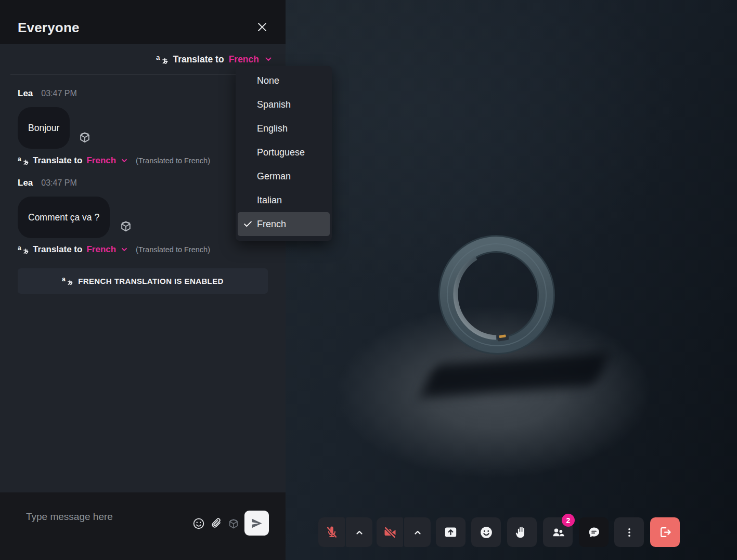 The height and width of the screenshot is (560, 737). What do you see at coordinates (257, 523) in the screenshot?
I see `send-message-button` at bounding box center [257, 523].